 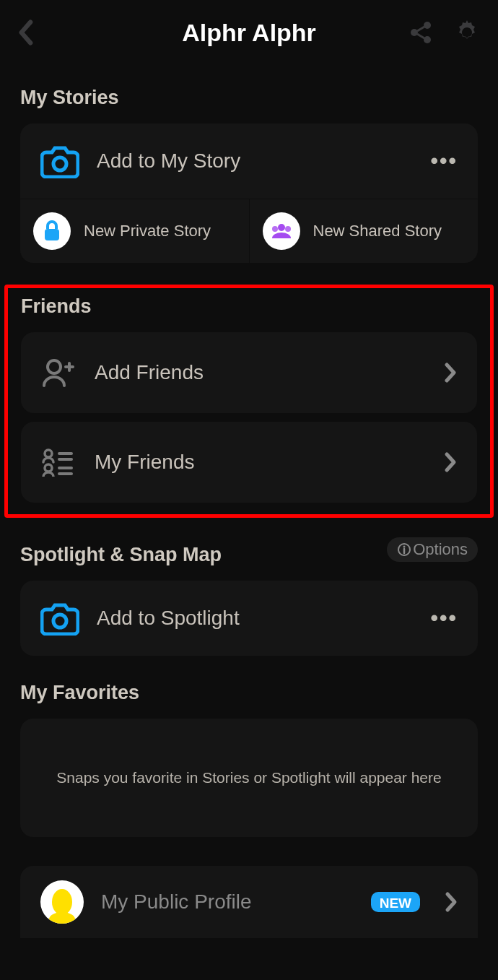 I want to click on my-friends-label: My Friends, so click(x=259, y=462).